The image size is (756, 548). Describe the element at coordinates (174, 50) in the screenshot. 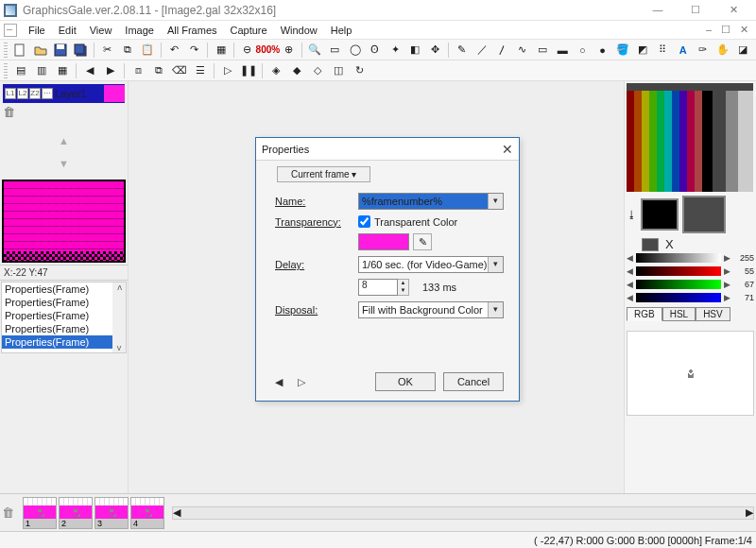

I see `undo-icon: ↶` at that location.